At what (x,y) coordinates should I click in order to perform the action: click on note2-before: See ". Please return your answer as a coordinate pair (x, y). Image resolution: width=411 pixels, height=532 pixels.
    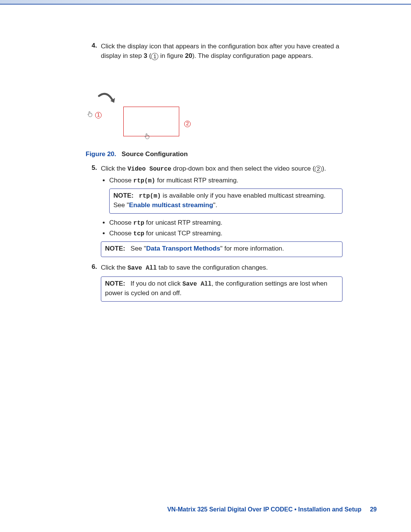
    Looking at the image, I should click on (139, 248).